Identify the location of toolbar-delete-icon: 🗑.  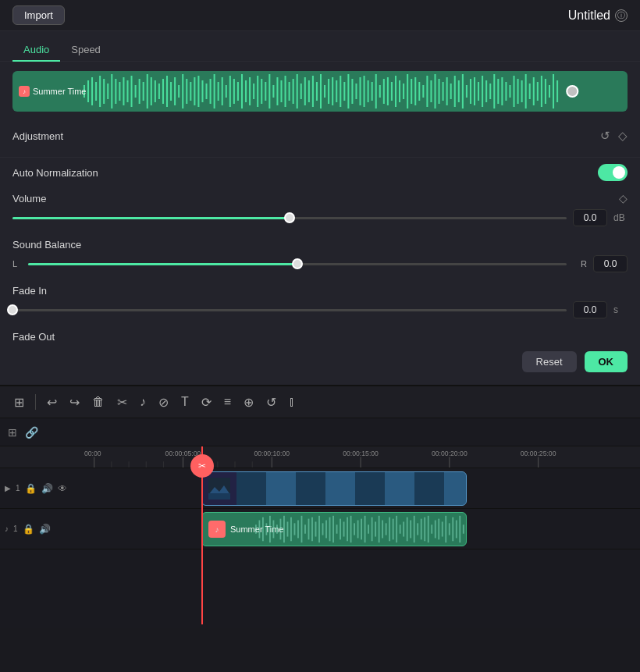
(98, 402).